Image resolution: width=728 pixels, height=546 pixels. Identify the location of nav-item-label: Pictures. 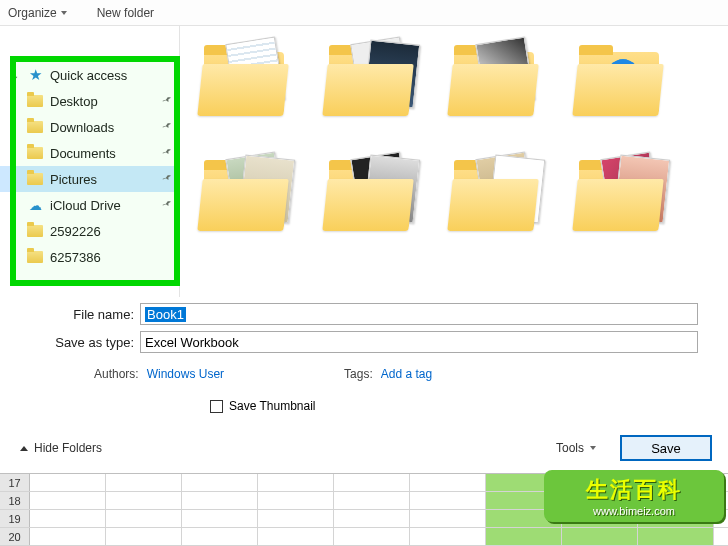
(74, 180).